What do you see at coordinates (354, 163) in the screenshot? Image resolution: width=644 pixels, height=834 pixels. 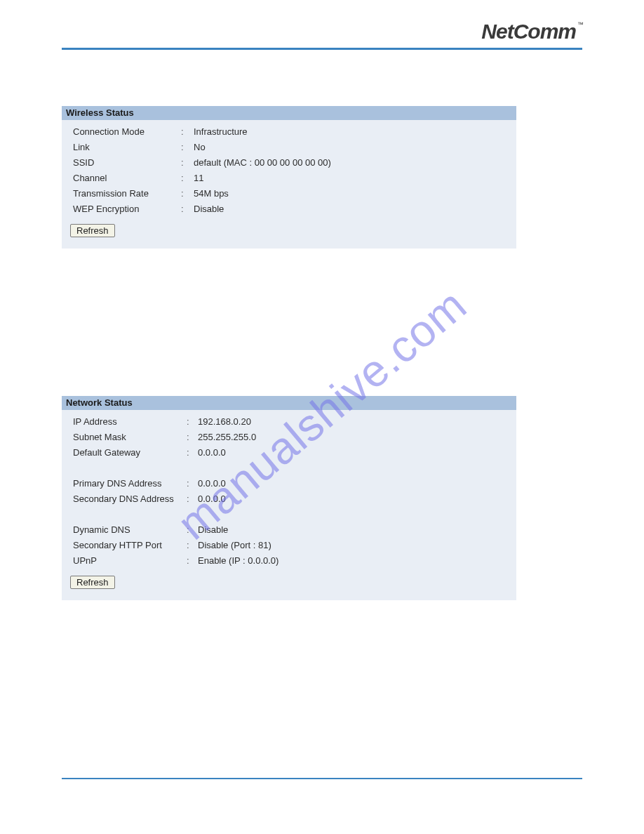 I see `row-value: default (MAC : 00 00 00 00 00 00)` at bounding box center [354, 163].